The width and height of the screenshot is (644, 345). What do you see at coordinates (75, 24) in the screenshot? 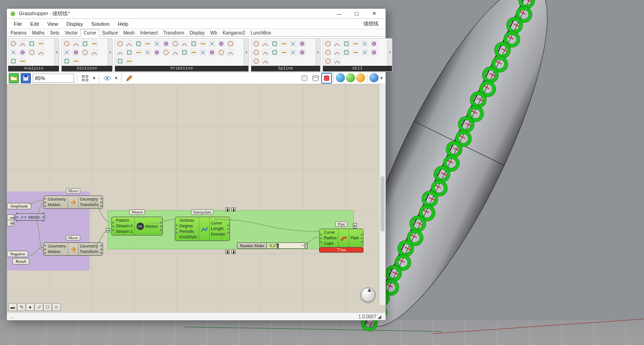
I see `menu-display: Display` at bounding box center [75, 24].